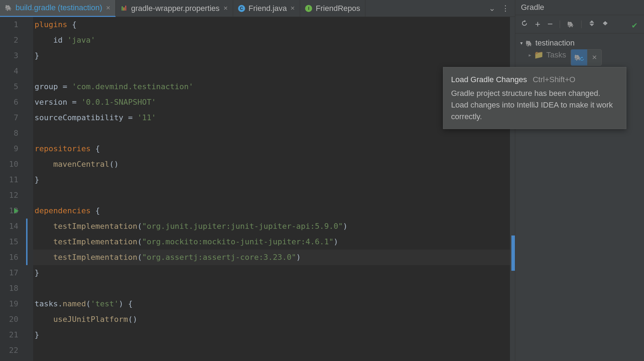 This screenshot has width=644, height=361. What do you see at coordinates (9, 288) in the screenshot?
I see `line-number: 18` at bounding box center [9, 288].